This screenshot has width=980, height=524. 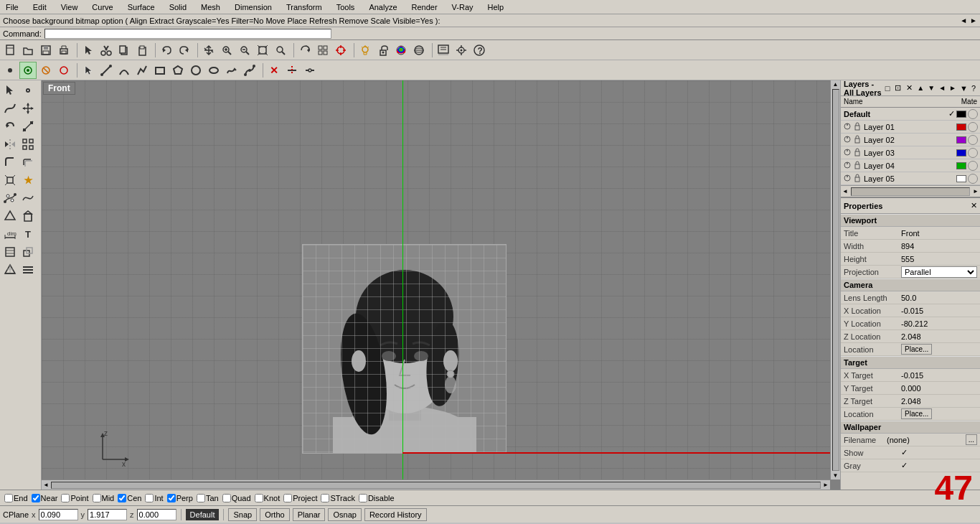 I want to click on tb-rotate, so click(x=305, y=50).